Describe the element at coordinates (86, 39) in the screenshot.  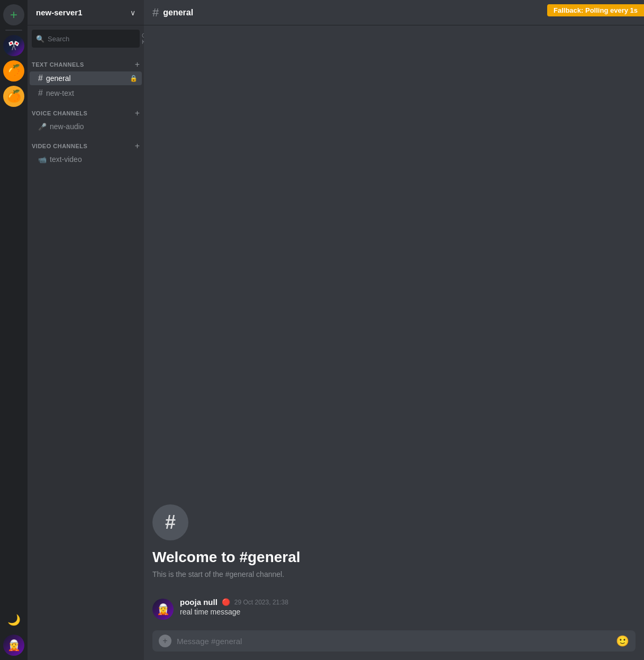
I see `search-bar: 🔍 Ctrl K` at that location.